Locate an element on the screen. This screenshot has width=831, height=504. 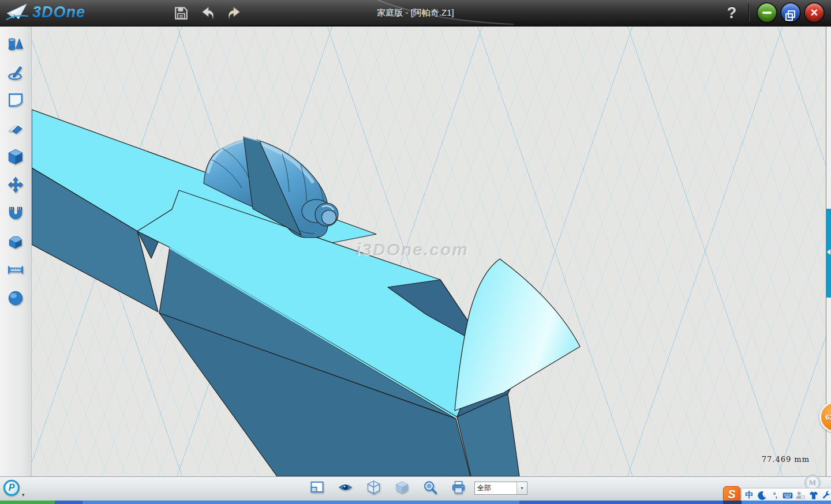
eraser-tool is located at coordinates (16, 129).